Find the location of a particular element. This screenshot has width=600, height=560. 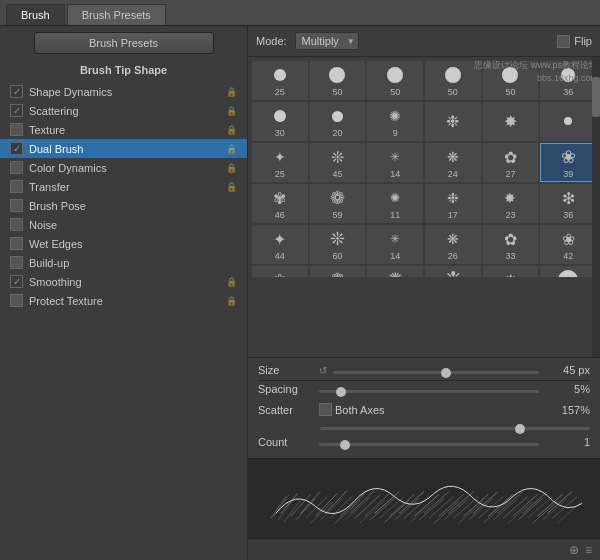

brush-cell-5-5: 95 is located at coordinates (568, 272).